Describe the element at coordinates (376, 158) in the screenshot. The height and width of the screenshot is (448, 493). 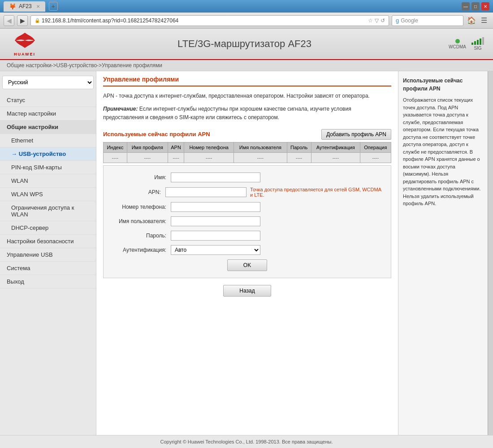
I see `cell-op: ----` at that location.